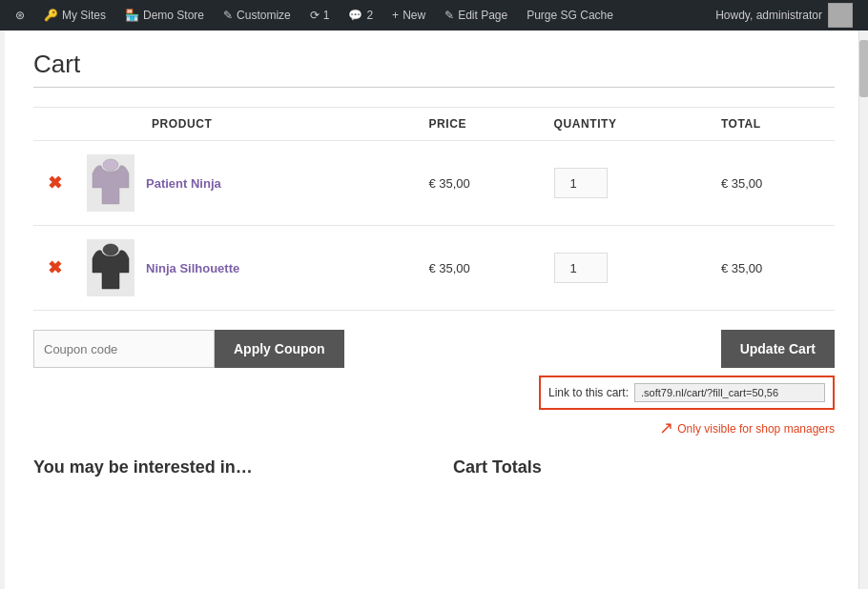 This screenshot has height=589, width=868. I want to click on manager-note: Only visible for shop managers, so click(755, 429).